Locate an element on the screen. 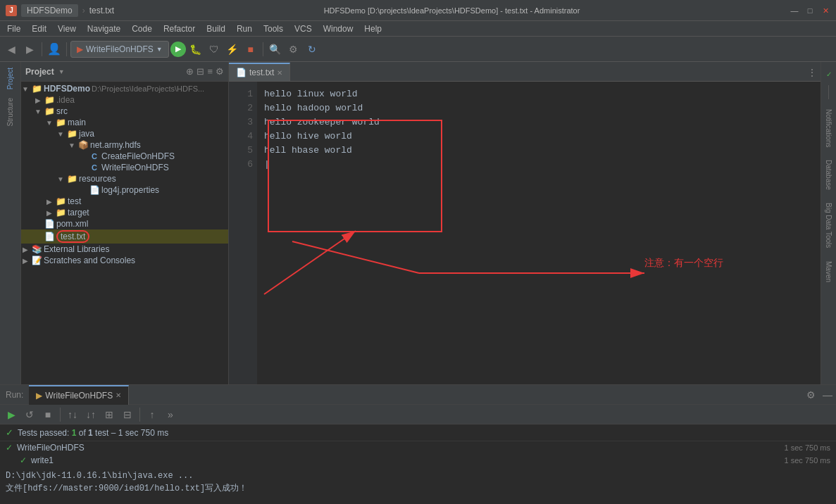  collapse-all-icon: ⊟ is located at coordinates (200, 72).